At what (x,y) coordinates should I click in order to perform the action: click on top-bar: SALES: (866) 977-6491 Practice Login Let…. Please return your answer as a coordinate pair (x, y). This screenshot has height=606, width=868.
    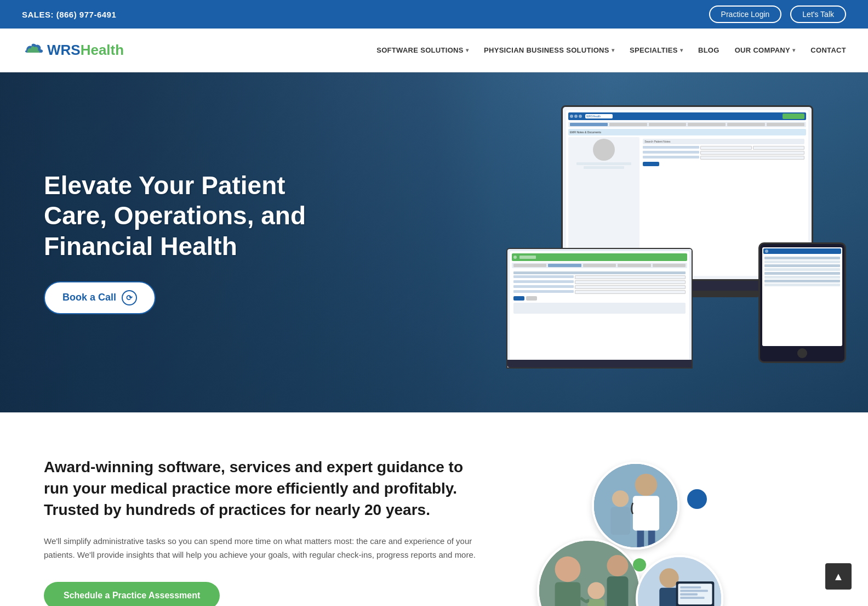
    Looking at the image, I should click on (434, 14).